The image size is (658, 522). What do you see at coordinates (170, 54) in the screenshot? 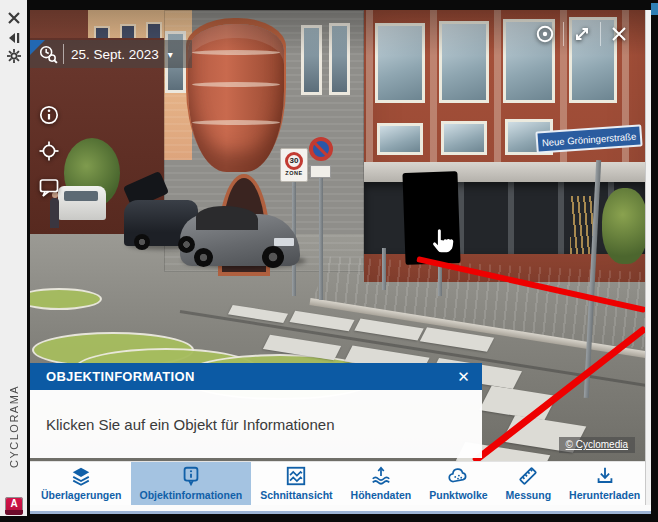
I see `chevron-down-icon: ▾` at bounding box center [170, 54].